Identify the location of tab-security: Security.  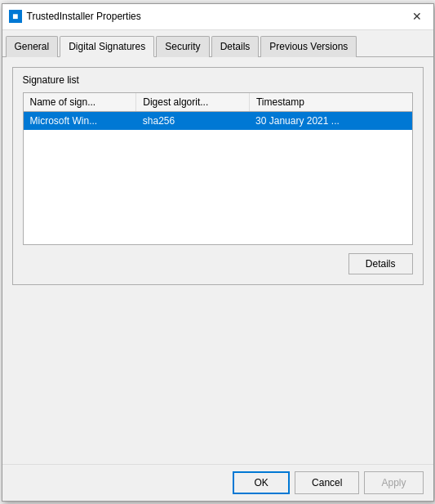
(183, 47).